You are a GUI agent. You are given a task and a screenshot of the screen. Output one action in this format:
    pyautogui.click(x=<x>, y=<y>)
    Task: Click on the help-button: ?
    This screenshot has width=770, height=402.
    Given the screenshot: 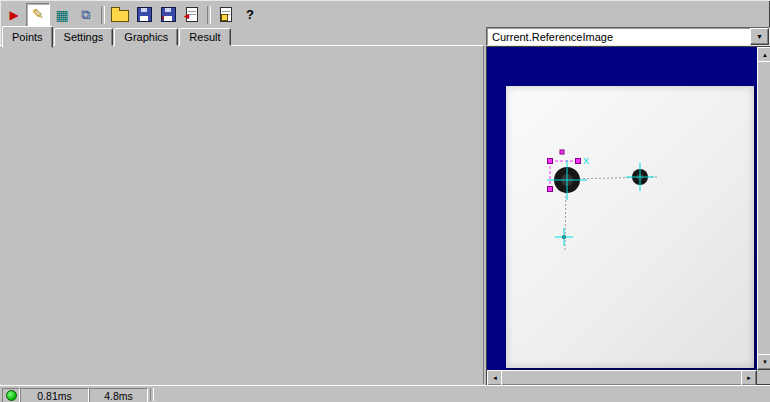 What is the action you would take?
    pyautogui.click(x=250, y=15)
    